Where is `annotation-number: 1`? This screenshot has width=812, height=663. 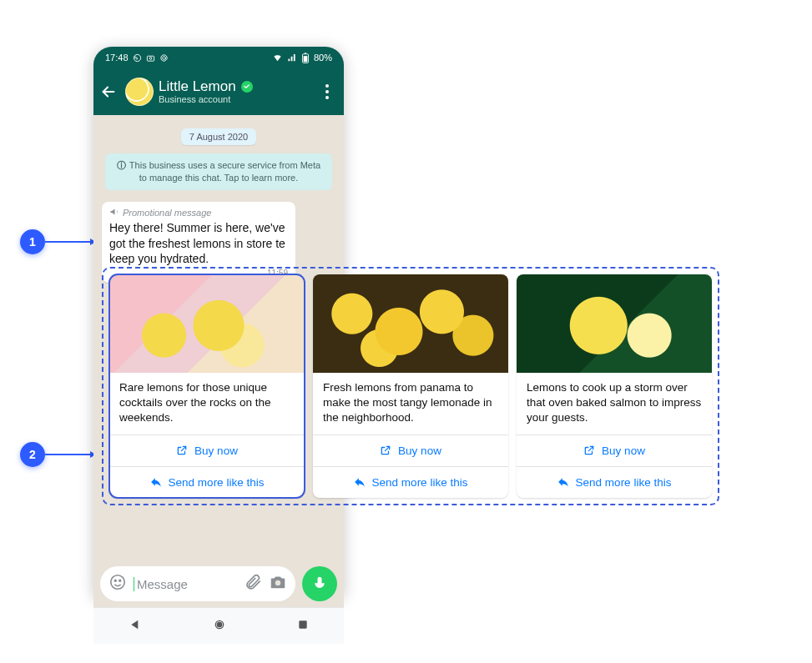 annotation-number: 1 is located at coordinates (33, 242).